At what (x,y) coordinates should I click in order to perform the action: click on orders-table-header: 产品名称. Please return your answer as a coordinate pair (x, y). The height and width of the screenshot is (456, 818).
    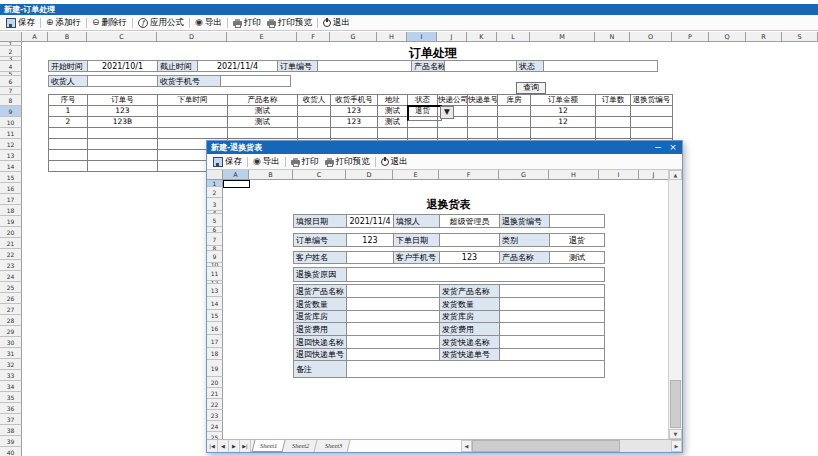
    Looking at the image, I should click on (263, 100).